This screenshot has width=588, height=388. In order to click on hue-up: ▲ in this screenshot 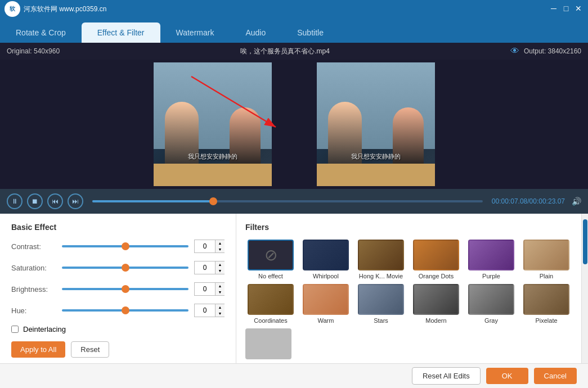, I will do `click(220, 307)`.